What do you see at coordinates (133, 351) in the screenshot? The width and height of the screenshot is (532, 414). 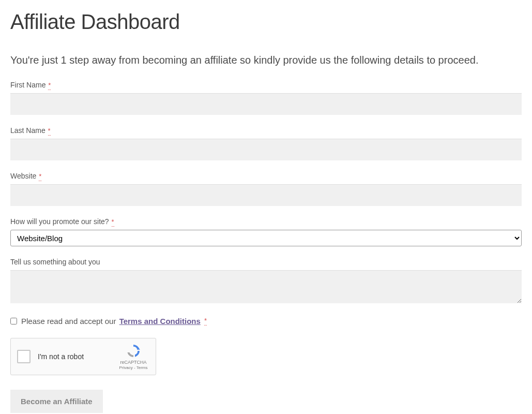 I see `recaptcha-icon` at bounding box center [133, 351].